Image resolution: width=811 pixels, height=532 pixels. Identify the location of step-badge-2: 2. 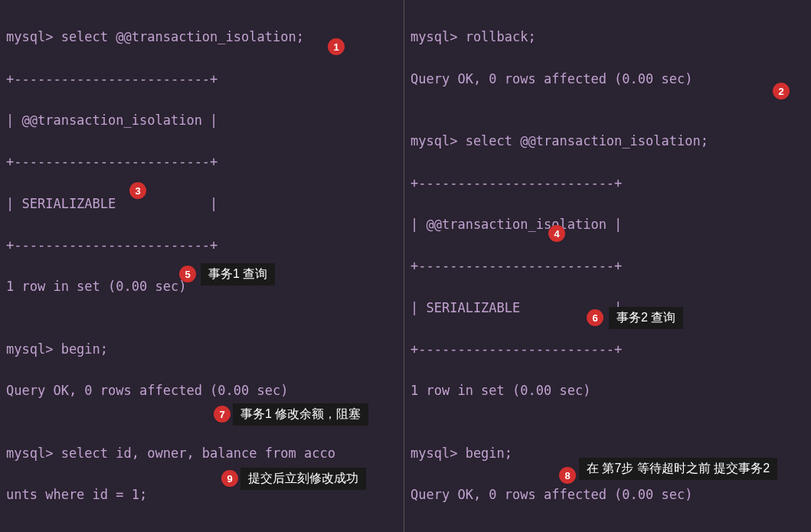
(781, 91).